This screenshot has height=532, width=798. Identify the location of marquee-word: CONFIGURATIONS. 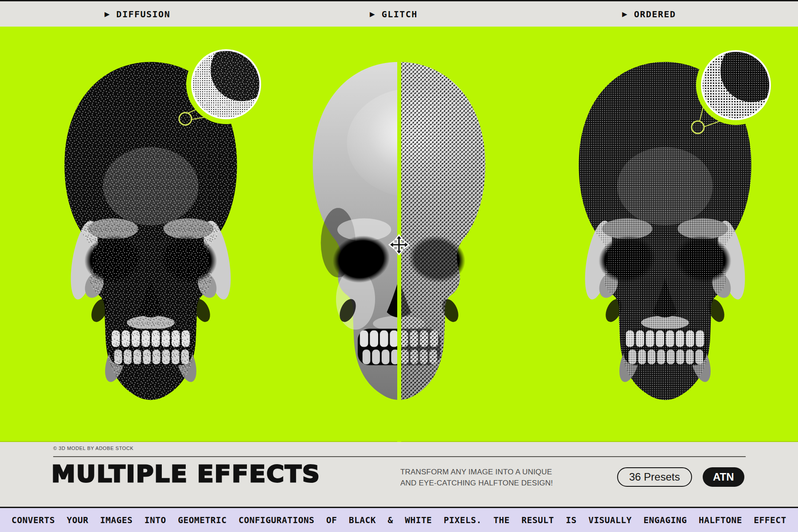
(277, 520).